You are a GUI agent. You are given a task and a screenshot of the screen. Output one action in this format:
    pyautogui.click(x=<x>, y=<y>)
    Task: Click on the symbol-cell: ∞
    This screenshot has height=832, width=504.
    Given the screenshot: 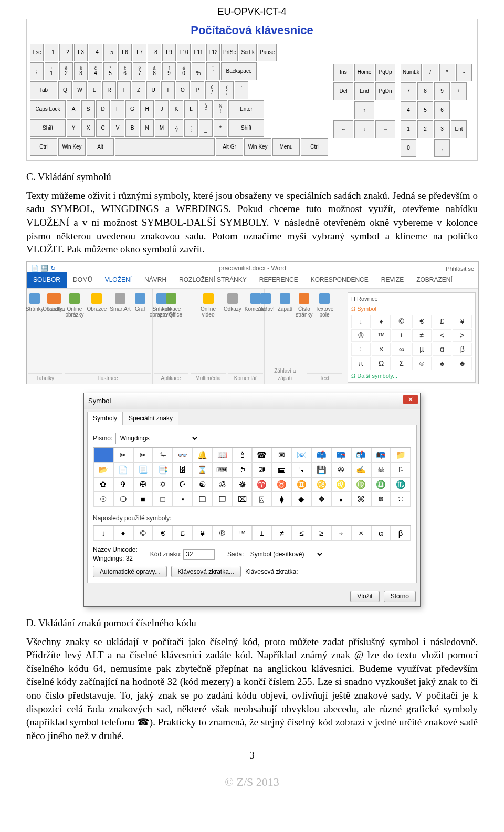 What is the action you would take?
    pyautogui.click(x=401, y=350)
    